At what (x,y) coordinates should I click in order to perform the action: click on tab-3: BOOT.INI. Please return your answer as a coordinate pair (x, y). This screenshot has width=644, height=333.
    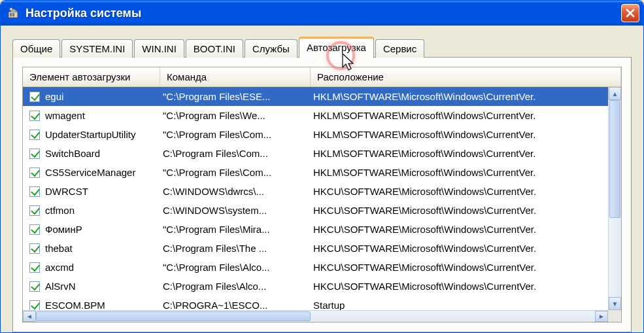
    Looking at the image, I should click on (214, 48).